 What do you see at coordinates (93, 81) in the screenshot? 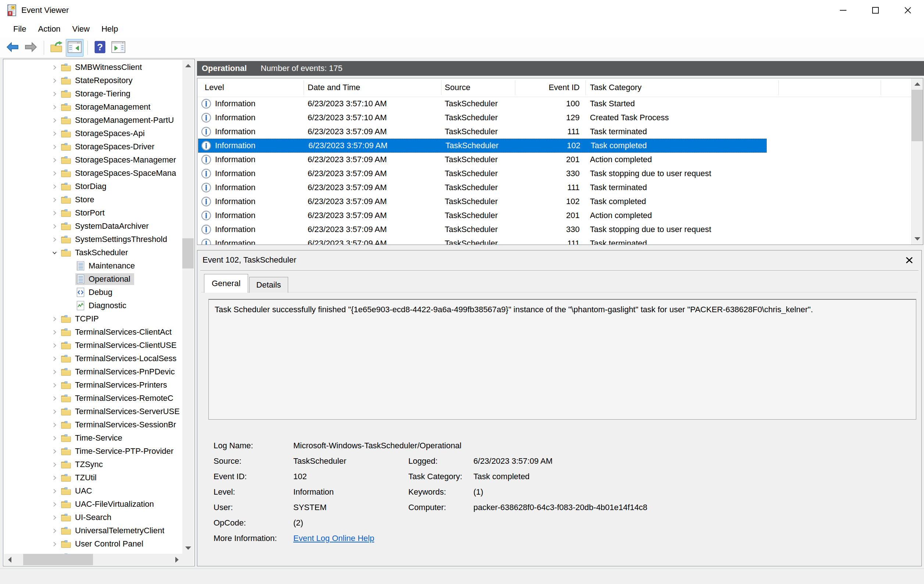
I see `tree-item-staterepository: StateRepository` at bounding box center [93, 81].